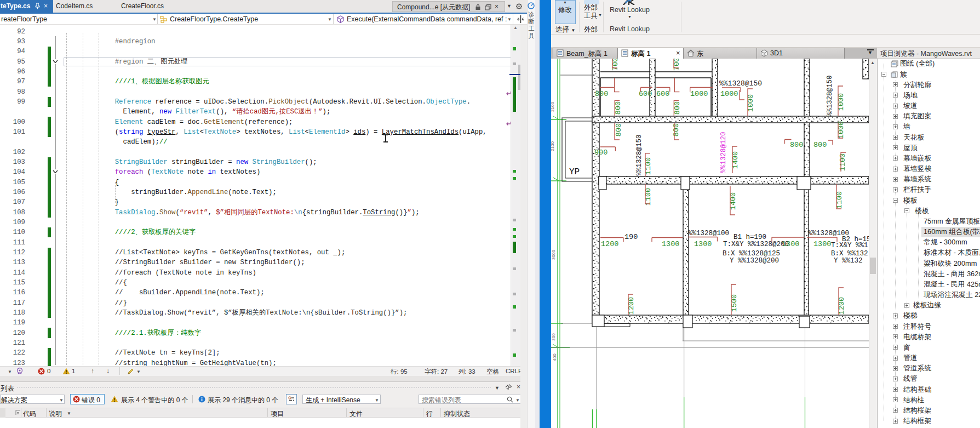 The height and width of the screenshot is (428, 980). Describe the element at coordinates (754, 261) in the screenshot. I see `svg-text: Y %%1328@200` at that location.